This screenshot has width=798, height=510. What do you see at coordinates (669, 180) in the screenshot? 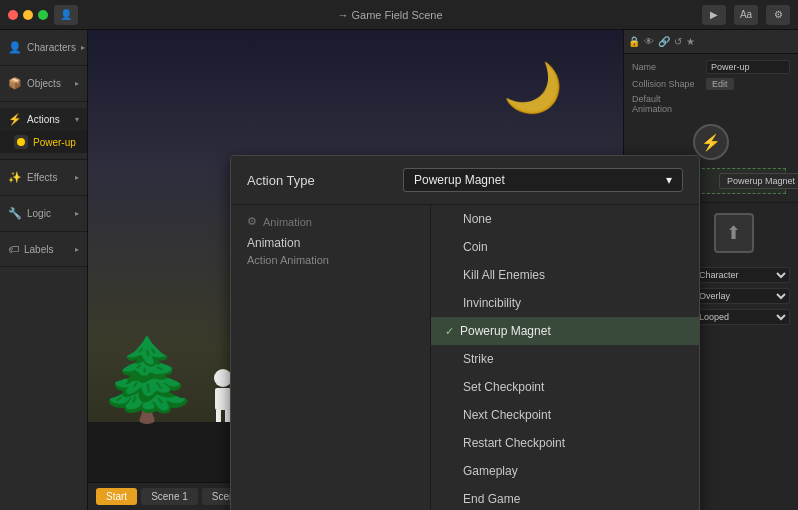
I see `dropdown-arrow-icon: ▾` at bounding box center [669, 180].